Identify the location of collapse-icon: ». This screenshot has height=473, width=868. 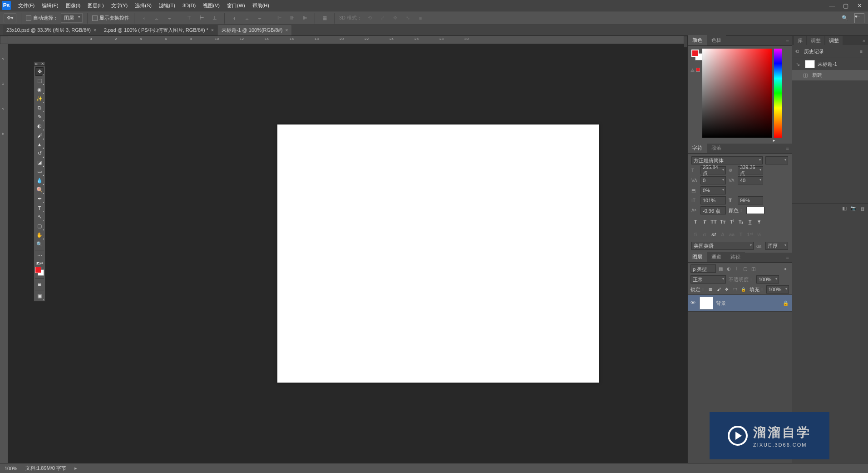
(864, 40).